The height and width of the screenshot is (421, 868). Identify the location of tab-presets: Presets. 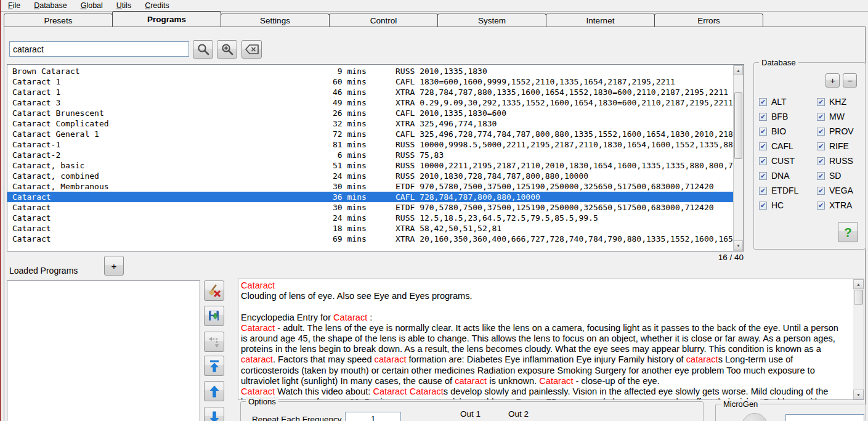
(58, 20).